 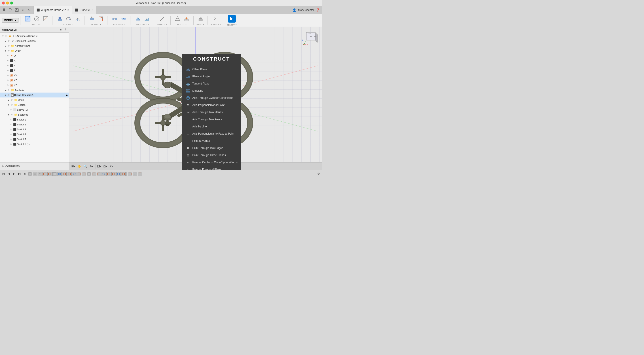 I want to click on construct-item-point-edge-plane: ◇ Point at Edge and Plane, so click(x=212, y=168).